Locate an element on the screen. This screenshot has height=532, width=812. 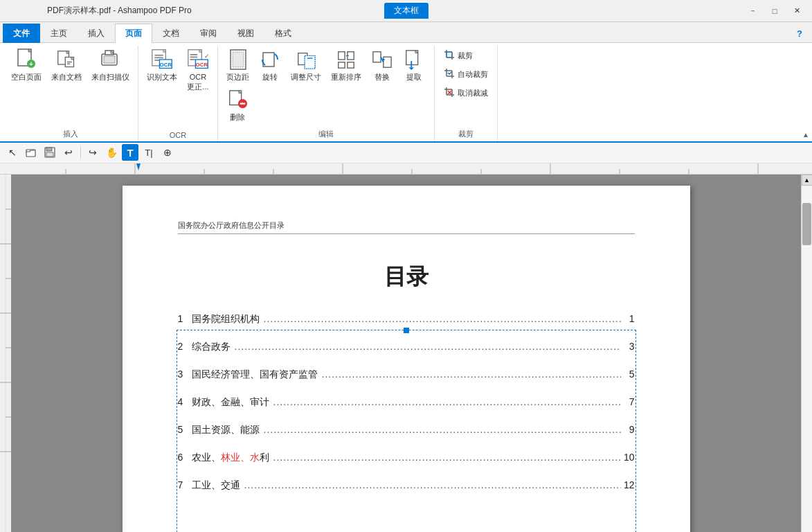
ocr-group: OCR 识别文本 OCR is located at coordinates (179, 94).